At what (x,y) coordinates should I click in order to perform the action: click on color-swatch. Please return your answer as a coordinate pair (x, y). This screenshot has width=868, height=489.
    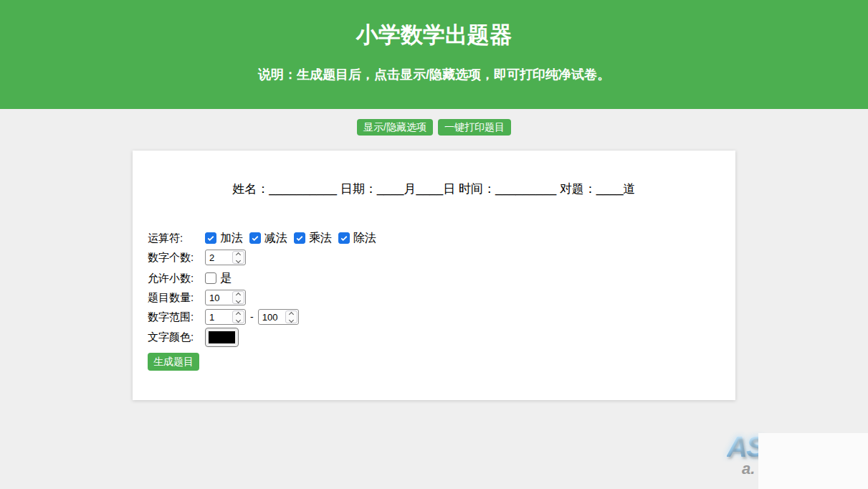
    Looking at the image, I should click on (222, 337).